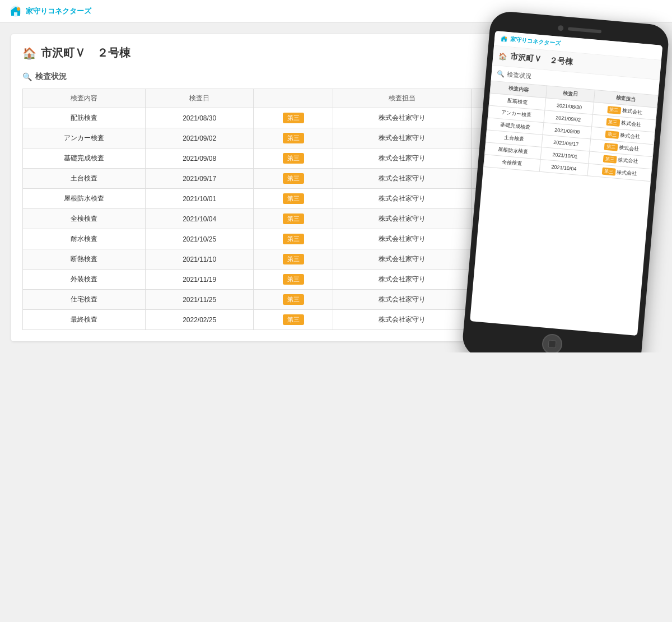 This screenshot has width=672, height=622. What do you see at coordinates (84, 320) in the screenshot?
I see `cell-content: 最終検査` at bounding box center [84, 320].